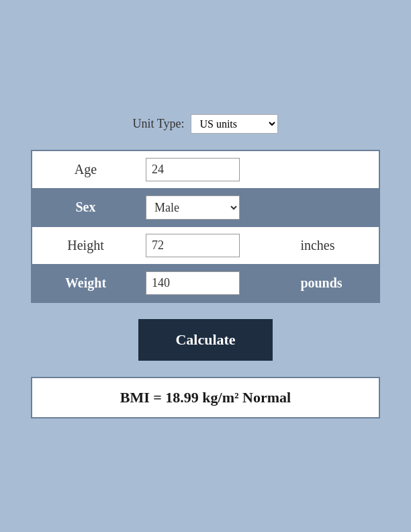  I want to click on sex-label: Sex, so click(85, 207).